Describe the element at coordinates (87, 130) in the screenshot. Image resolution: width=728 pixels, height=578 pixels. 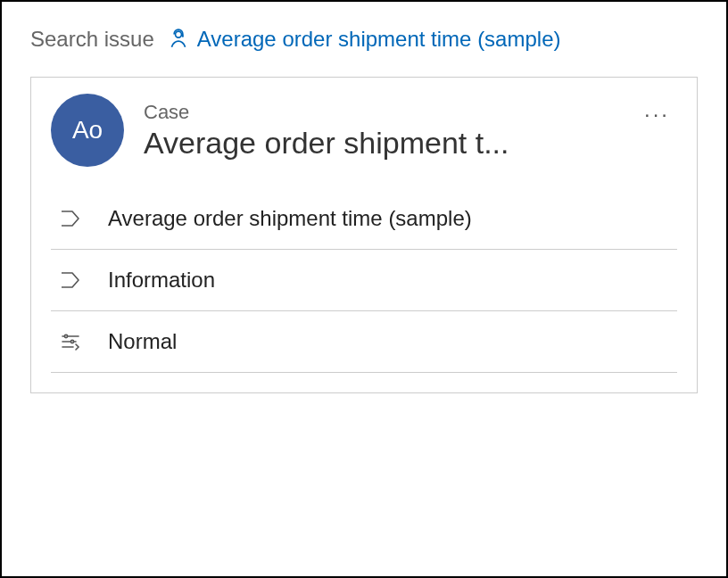
I see `avatar: Ao` at that location.